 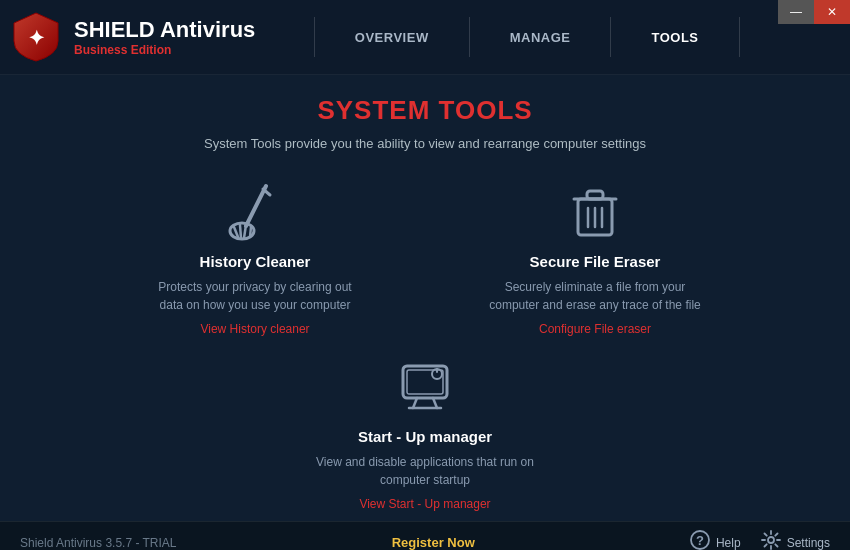 I want to click on help-icon: ?, so click(x=700, y=540).